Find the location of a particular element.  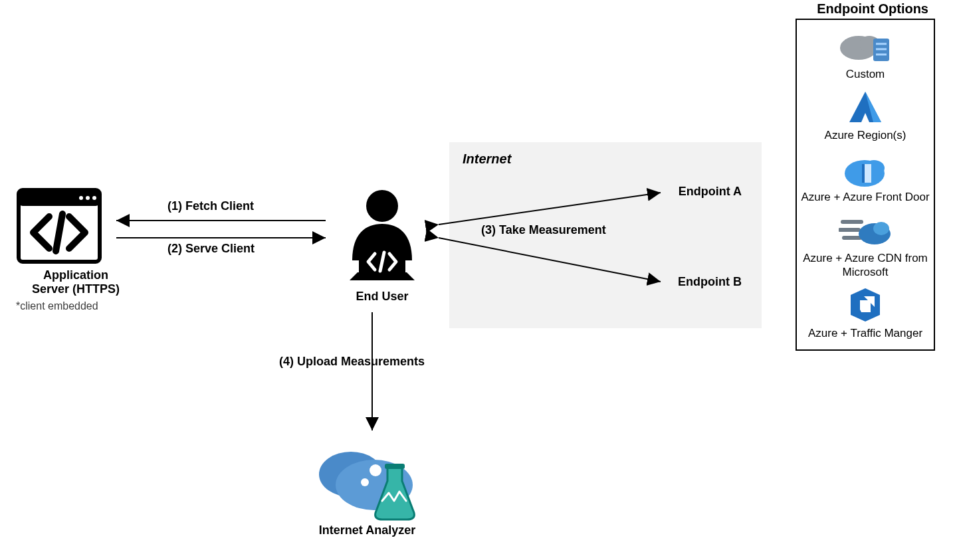

option-azure-cdn: Azure + Azure CDN from Microsoft is located at coordinates (865, 244).